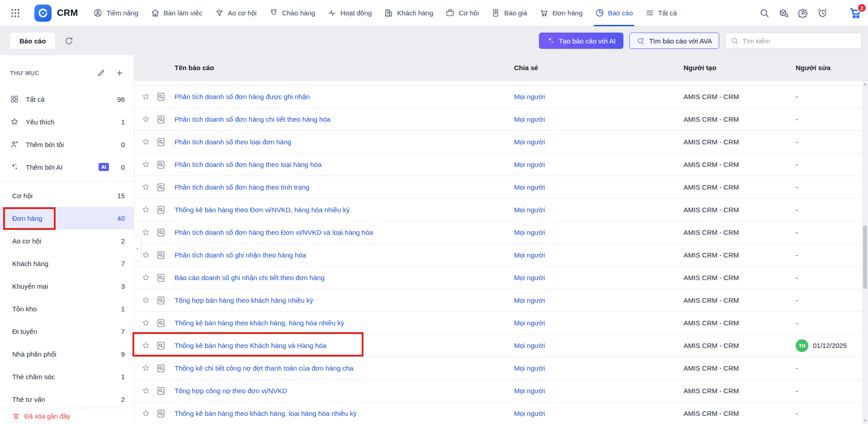  I want to click on report-name-link: Phân tích doanh số đơn hàng theo loại hà…, so click(248, 165).